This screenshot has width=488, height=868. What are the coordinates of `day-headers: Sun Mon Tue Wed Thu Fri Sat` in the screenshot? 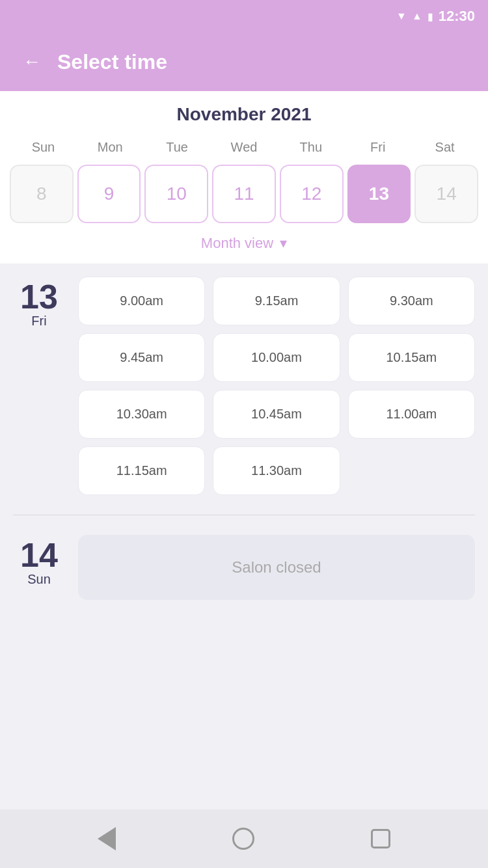 It's located at (244, 147).